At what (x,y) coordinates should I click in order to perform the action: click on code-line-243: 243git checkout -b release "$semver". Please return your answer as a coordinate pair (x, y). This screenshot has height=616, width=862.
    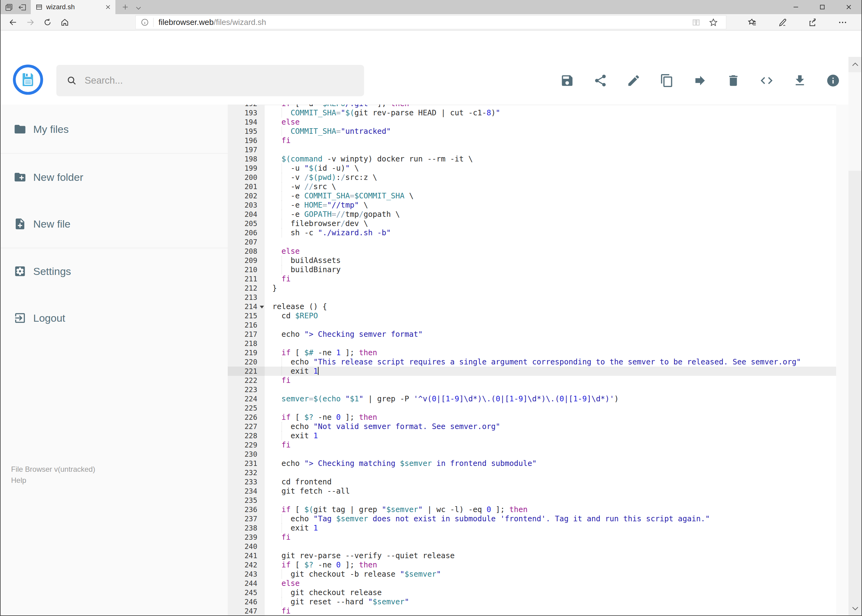
    Looking at the image, I should click on (532, 574).